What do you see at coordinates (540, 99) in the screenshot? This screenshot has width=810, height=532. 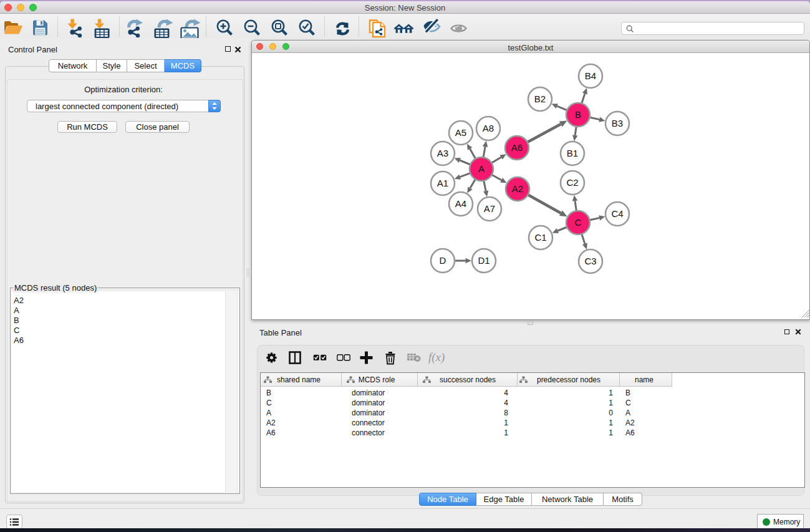 I see `svg-text: B2` at bounding box center [540, 99].